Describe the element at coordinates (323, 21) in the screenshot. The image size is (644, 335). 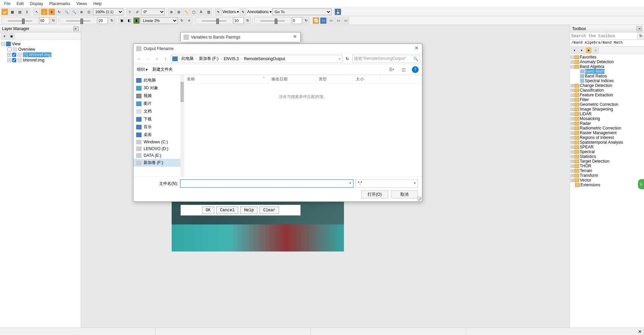
I see `portal1-icon: ▭` at that location.